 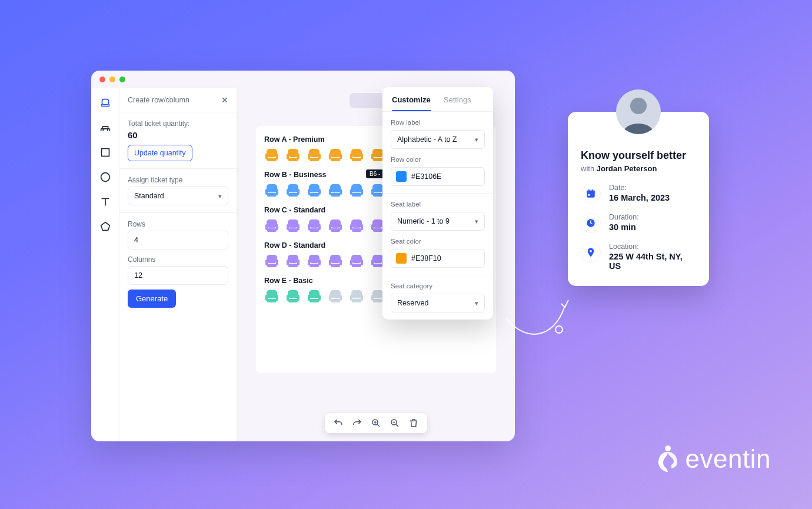 What do you see at coordinates (178, 196) in the screenshot?
I see `ticket-type-select: Standard ▾` at bounding box center [178, 196].